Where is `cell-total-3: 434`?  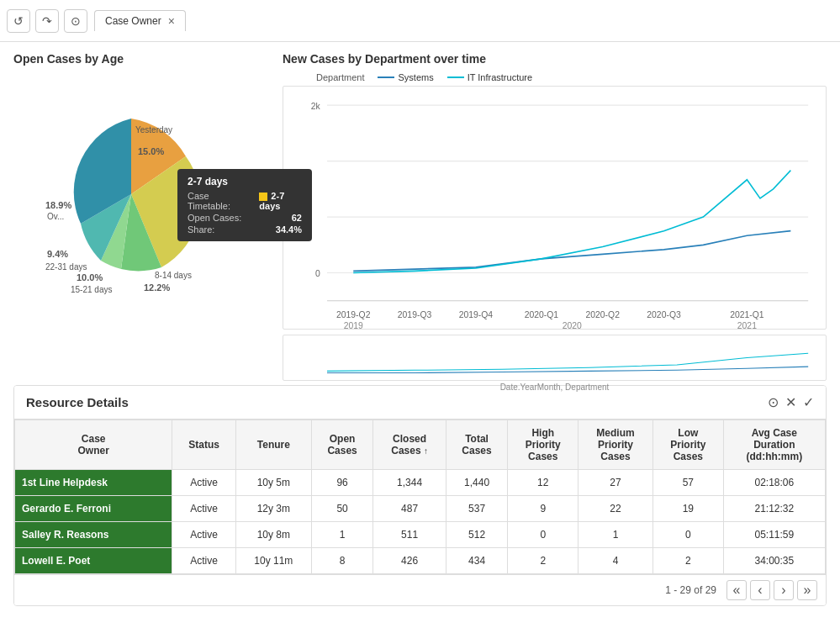 cell-total-3: 434 is located at coordinates (477, 562).